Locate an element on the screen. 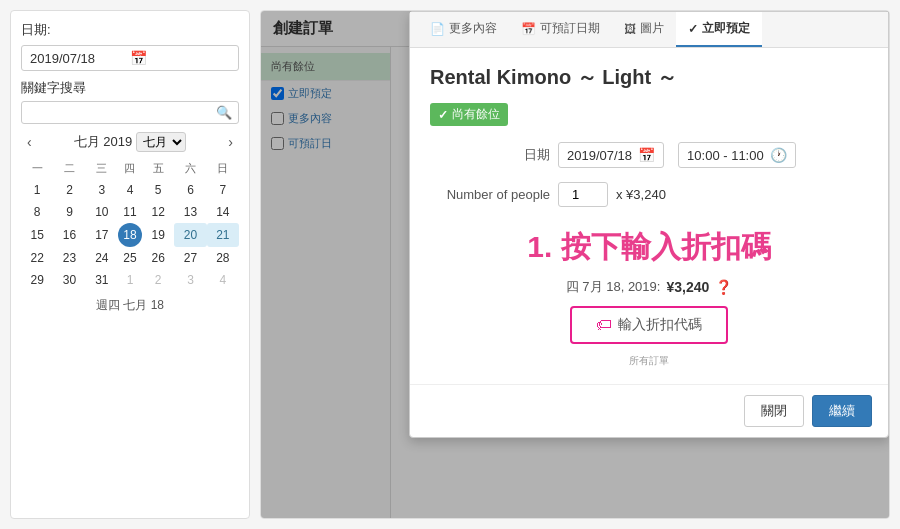 This screenshot has width=900, height=529. calendar-day: 14 is located at coordinates (223, 212).